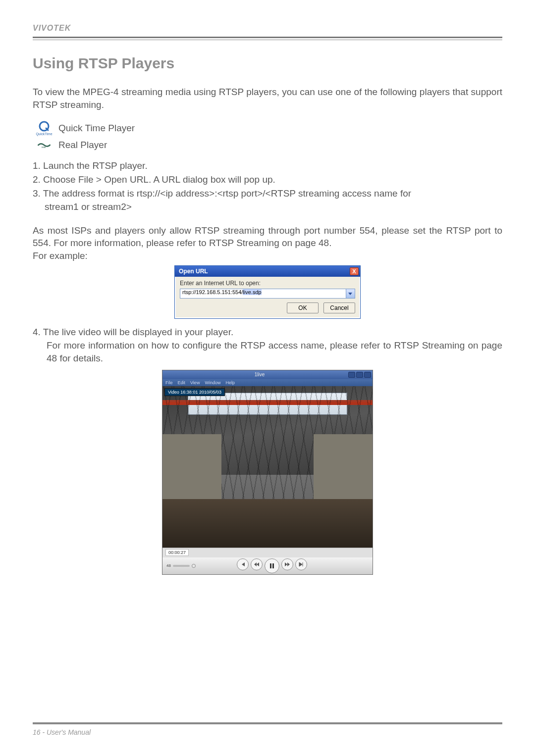 This screenshot has width=535, height=756. I want to click on footer-rule-thick, so click(268, 724).